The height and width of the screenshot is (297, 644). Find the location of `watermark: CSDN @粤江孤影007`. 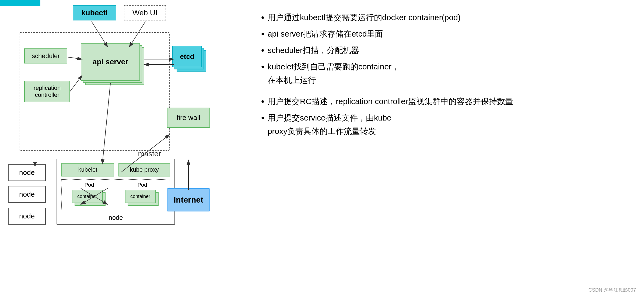

watermark: CSDN @粤江孤影007 is located at coordinates (612, 290).